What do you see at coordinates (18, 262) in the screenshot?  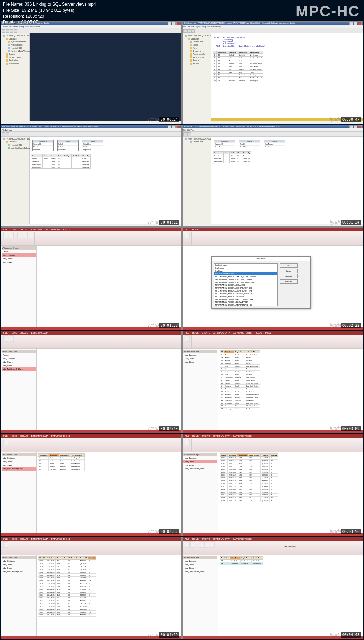 I see `table-link: dbo_States` at bounding box center [18, 262].